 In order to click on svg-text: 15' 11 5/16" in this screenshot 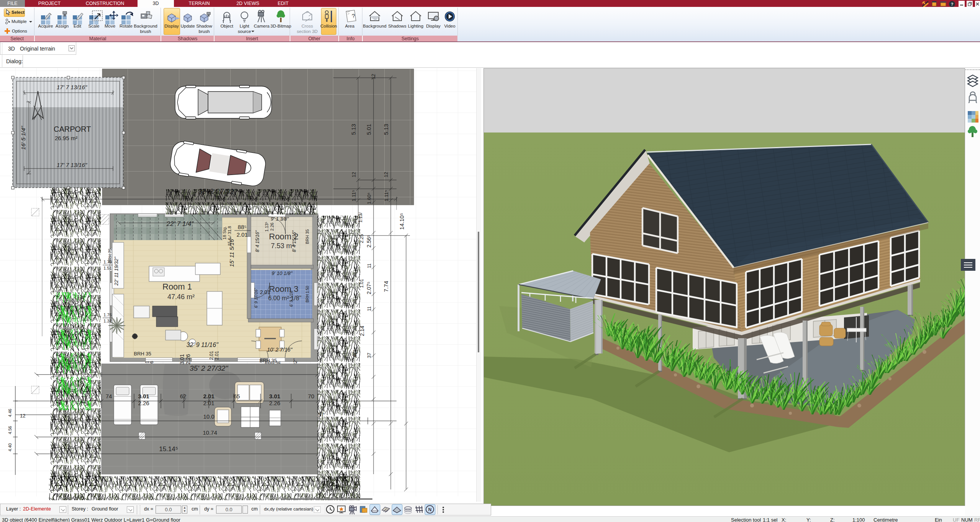, I will do `click(231, 252)`.